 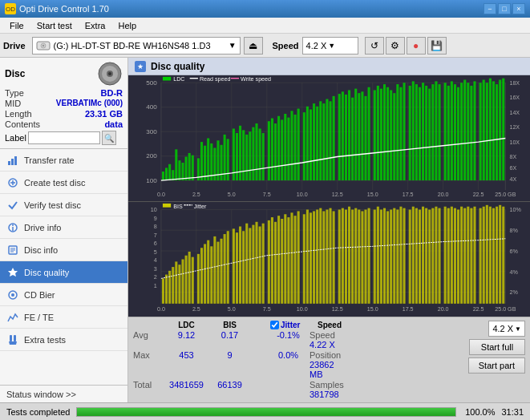 I want to click on svg-text: 2.5, so click(x=196, y=196).